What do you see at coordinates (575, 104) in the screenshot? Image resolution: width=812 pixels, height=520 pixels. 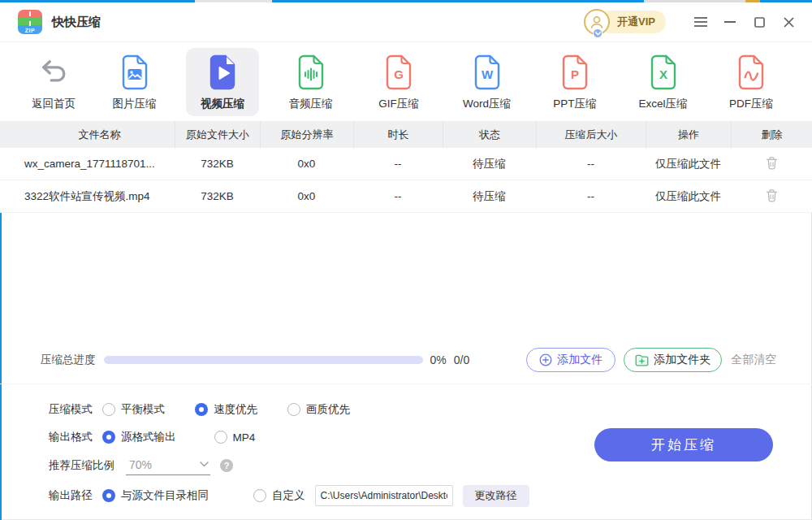 I see `tab-label: PPT压缩` at bounding box center [575, 104].